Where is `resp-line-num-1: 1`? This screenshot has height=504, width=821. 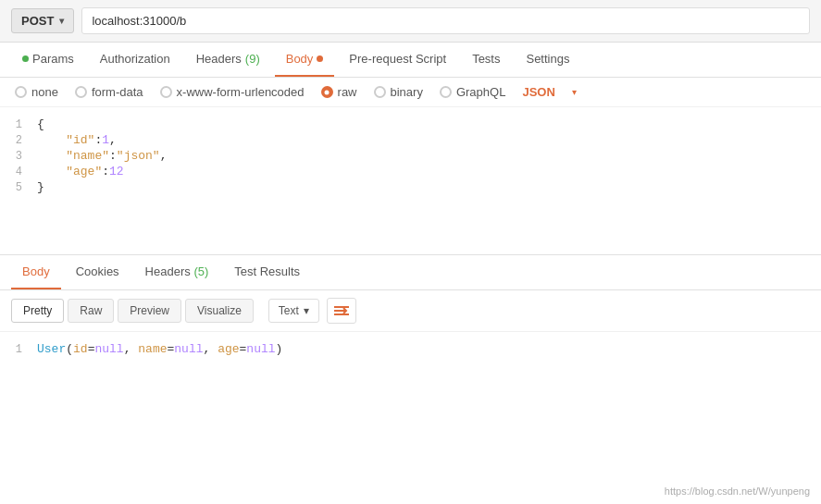 resp-line-num-1: 1 is located at coordinates (19, 350).